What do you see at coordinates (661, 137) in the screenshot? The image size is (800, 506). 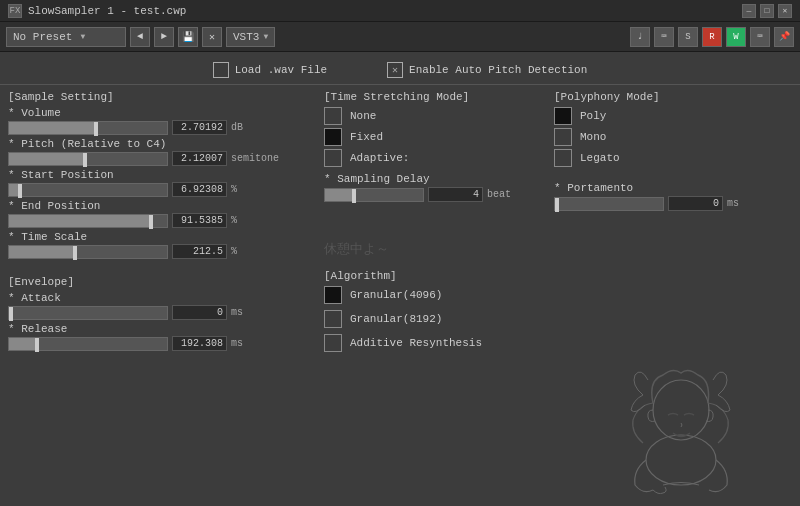 I see `mono-row: Mono` at bounding box center [661, 137].